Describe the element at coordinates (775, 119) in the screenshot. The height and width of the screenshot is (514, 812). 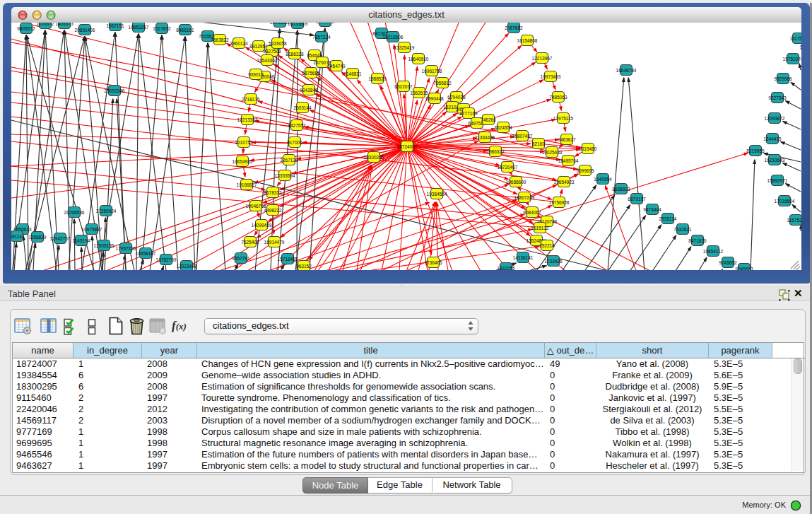
I see `svg-text: 12093872` at that location.